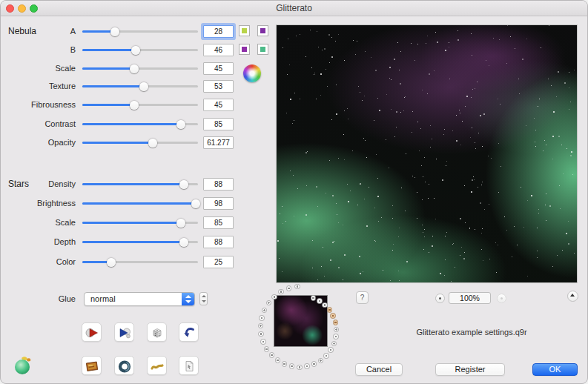 Image resolution: width=588 pixels, height=384 pixels. Describe the element at coordinates (139, 299) in the screenshot. I see `glue-popup: normal` at that location.